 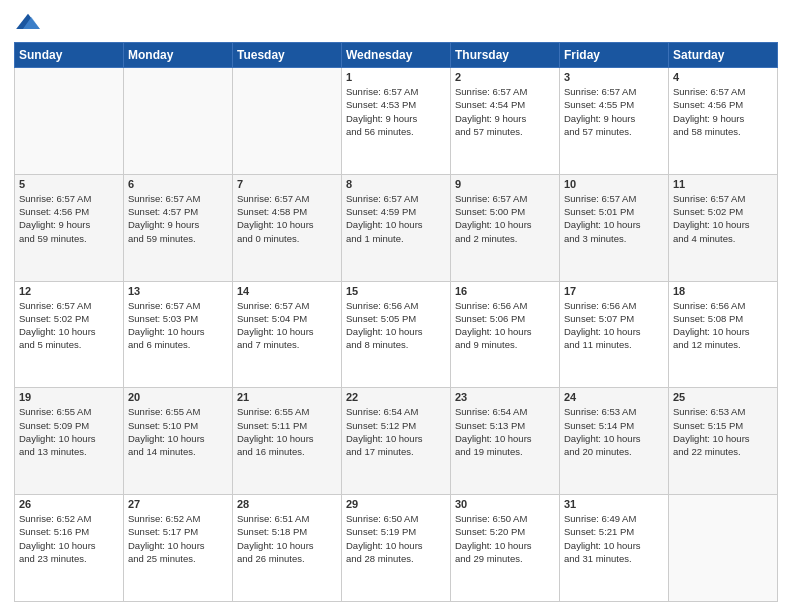 What do you see at coordinates (69, 397) in the screenshot?
I see `cell-date-number: 19` at bounding box center [69, 397].